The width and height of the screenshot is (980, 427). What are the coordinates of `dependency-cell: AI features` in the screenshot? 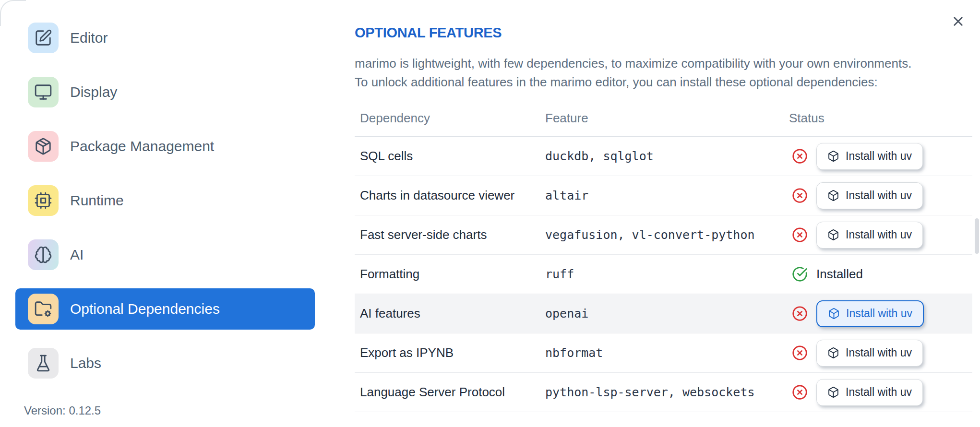 It's located at (453, 314).